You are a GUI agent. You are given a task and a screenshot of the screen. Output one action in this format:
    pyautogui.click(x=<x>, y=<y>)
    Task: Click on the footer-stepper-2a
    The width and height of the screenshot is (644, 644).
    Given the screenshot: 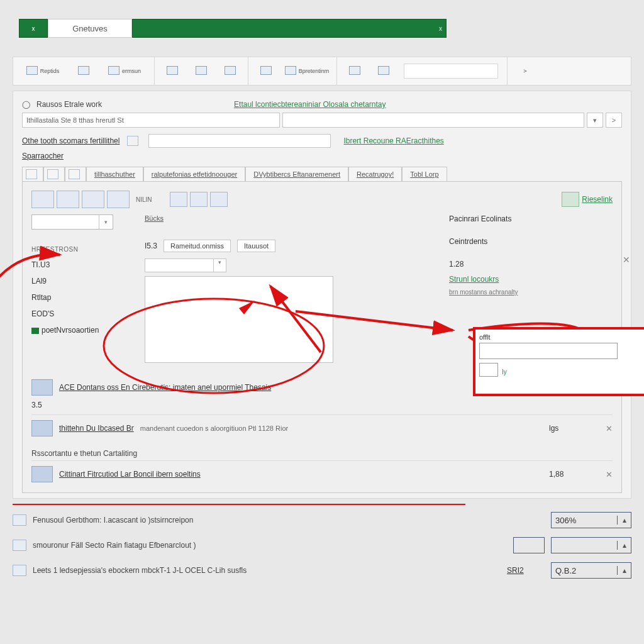 What is the action you would take?
    pyautogui.click(x=529, y=545)
    